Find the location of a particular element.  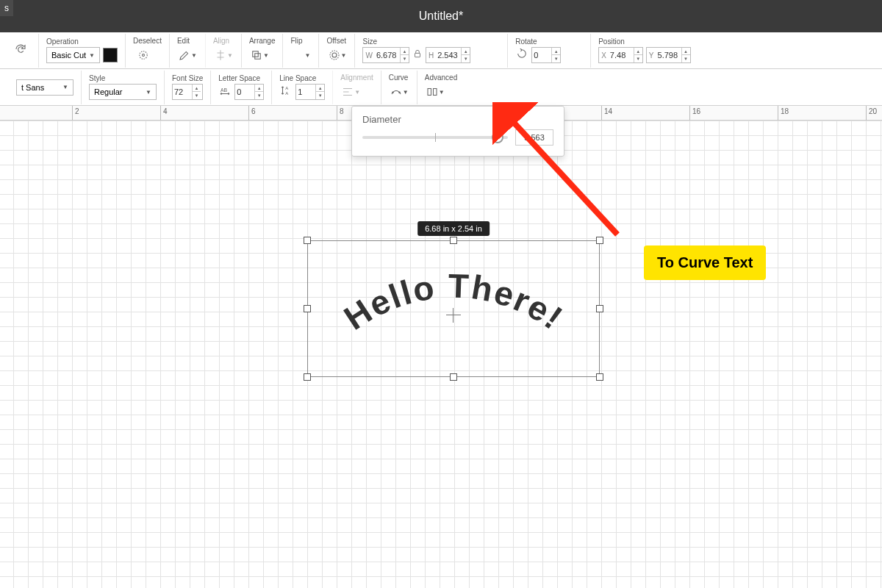

offset-label: Offset is located at coordinates (337, 41).